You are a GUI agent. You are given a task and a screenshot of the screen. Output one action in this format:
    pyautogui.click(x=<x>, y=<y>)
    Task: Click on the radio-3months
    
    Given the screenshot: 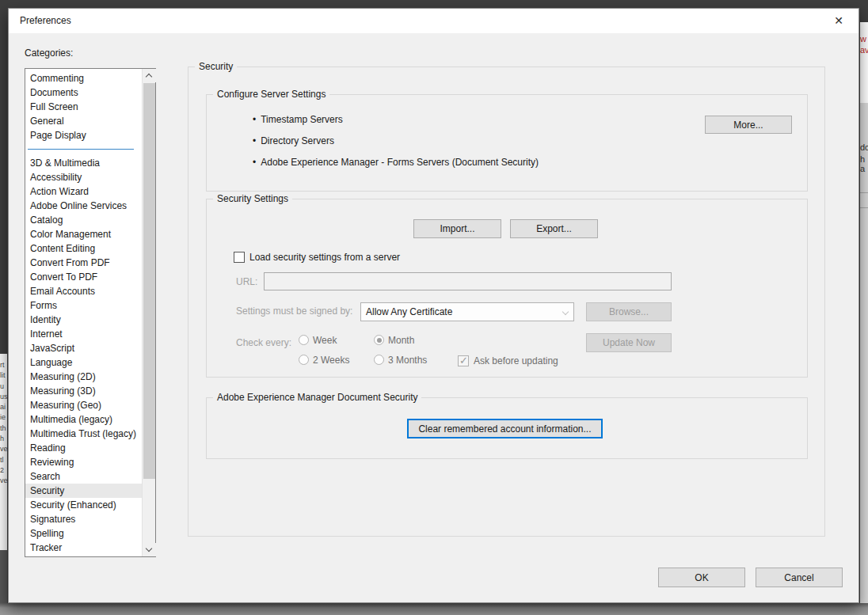 What is the action you would take?
    pyautogui.click(x=379, y=359)
    